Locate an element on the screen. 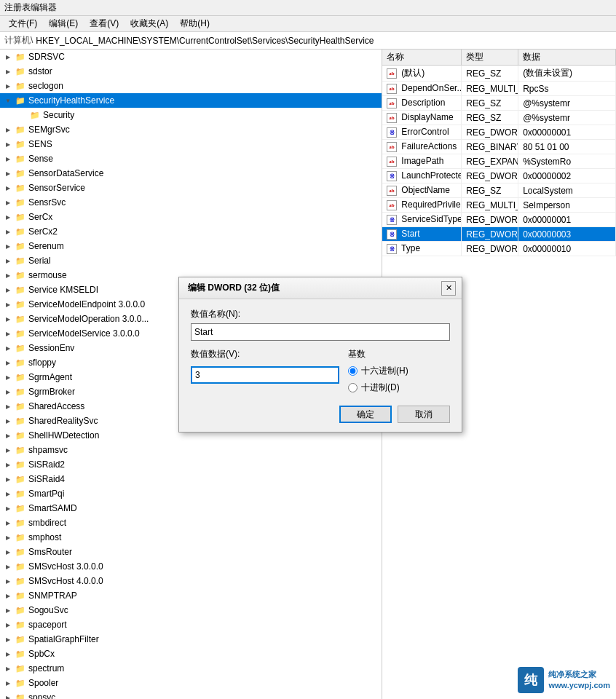 The height and width of the screenshot is (699, 616). dialog-title-bar: 编辑 DWORD (32 位)值 ✕ is located at coordinates (320, 288).